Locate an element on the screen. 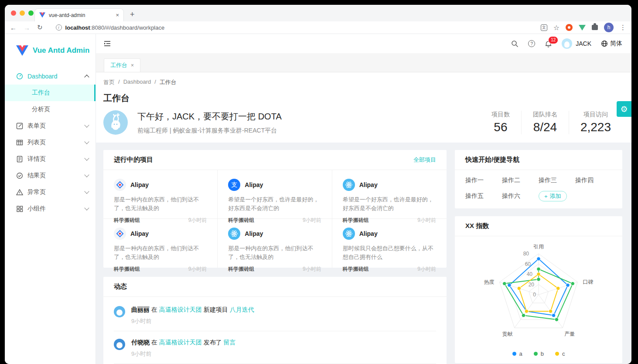 The width and height of the screenshot is (638, 364). page-tab-workplace: 工作台 × is located at coordinates (122, 65).